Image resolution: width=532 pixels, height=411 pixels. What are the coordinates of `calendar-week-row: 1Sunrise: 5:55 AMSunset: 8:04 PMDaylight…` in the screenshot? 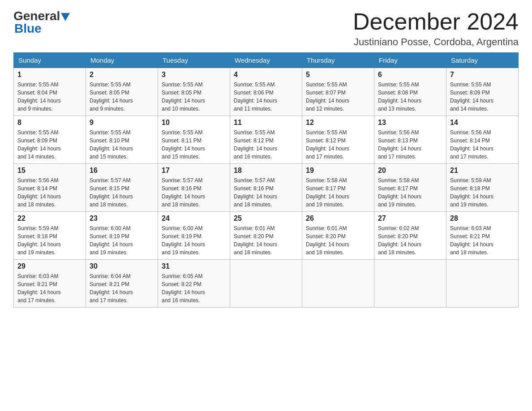 It's located at (266, 92).